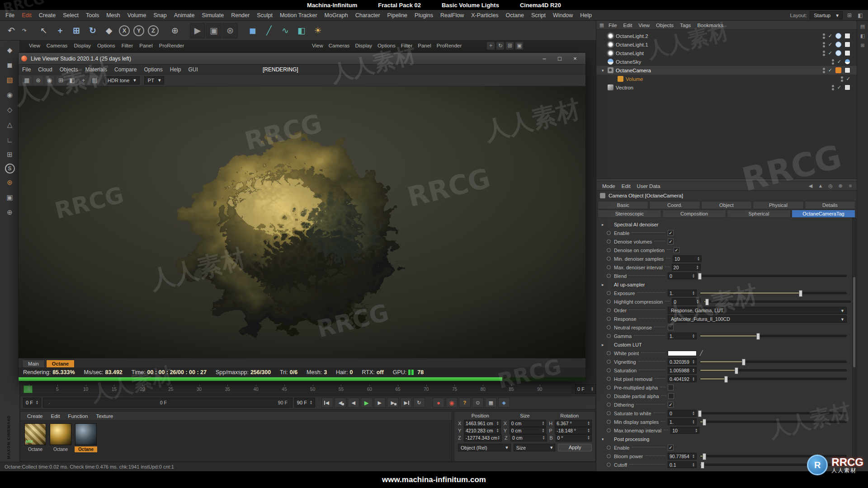 This screenshot has width=868, height=488. Describe the element at coordinates (153, 31) in the screenshot. I see `z-axis-lock-icon: Z` at that location.